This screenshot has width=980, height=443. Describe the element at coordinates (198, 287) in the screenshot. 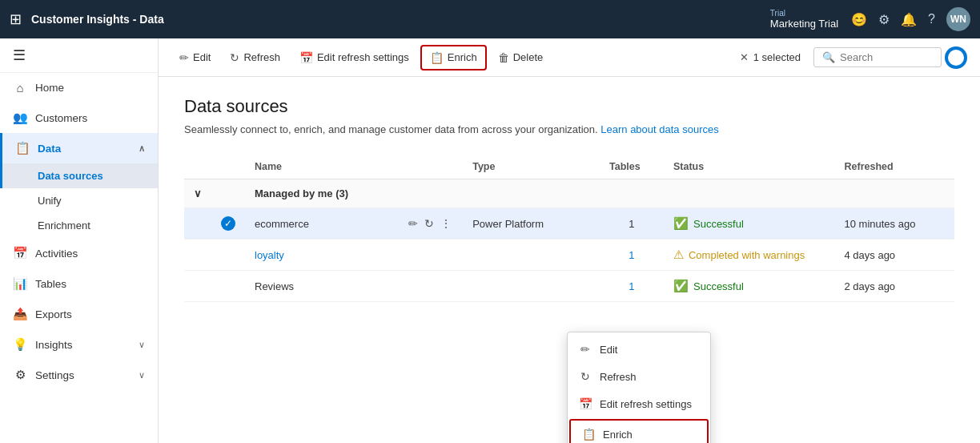

I see `row-expand-reviews` at that location.